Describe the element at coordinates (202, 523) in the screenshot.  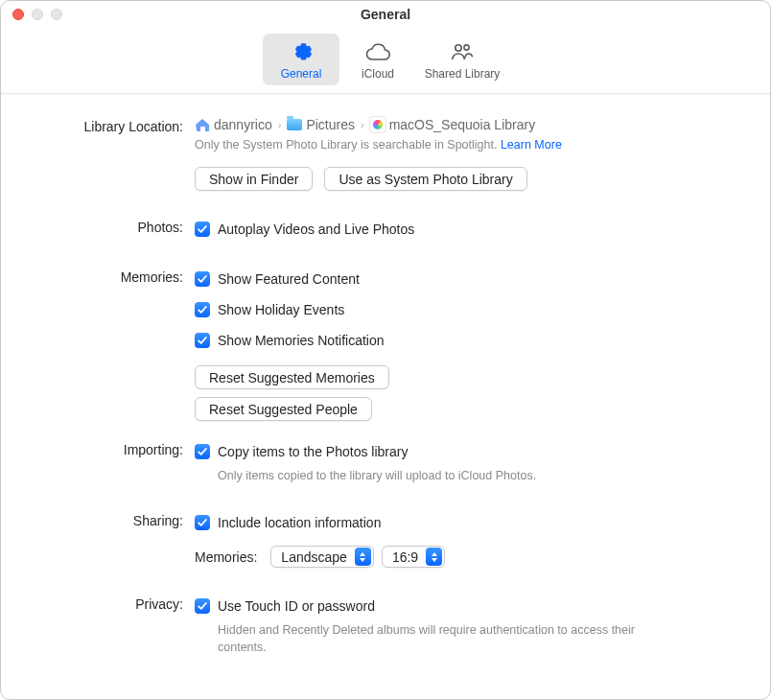
I see `include-location-checkbox` at that location.